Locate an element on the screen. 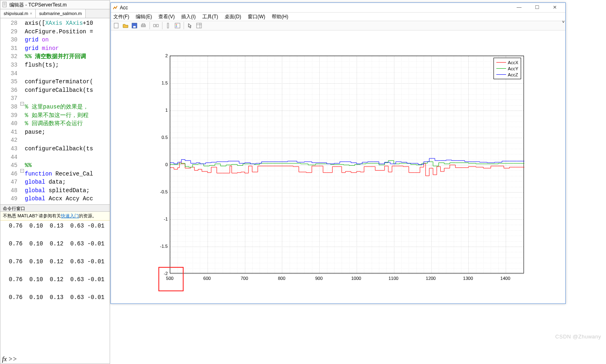  editor-title-text: 编辑器 - TCPServerTest.m is located at coordinates (38, 5).